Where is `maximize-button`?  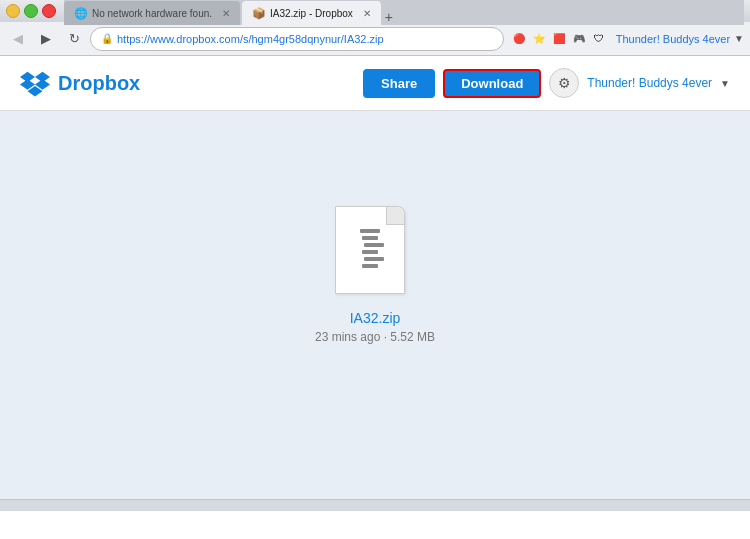
maximize-button is located at coordinates (31, 11).